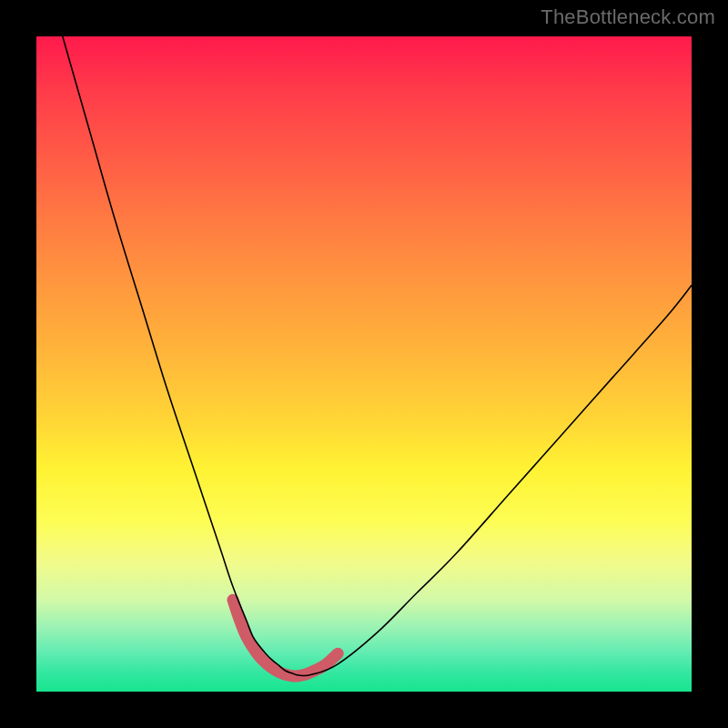 This screenshot has height=728, width=728. What do you see at coordinates (286, 638) in the screenshot?
I see `valley-accent-series` at bounding box center [286, 638].